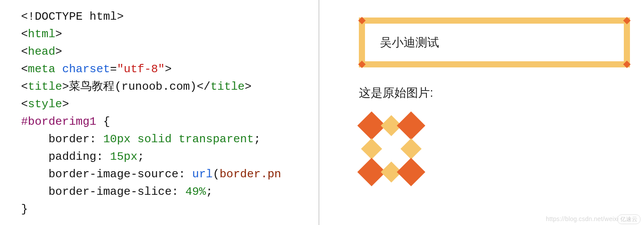  What do you see at coordinates (132, 87) in the screenshot?
I see `title-text: 菜鸟教程(runoob.com)` at bounding box center [132, 87].